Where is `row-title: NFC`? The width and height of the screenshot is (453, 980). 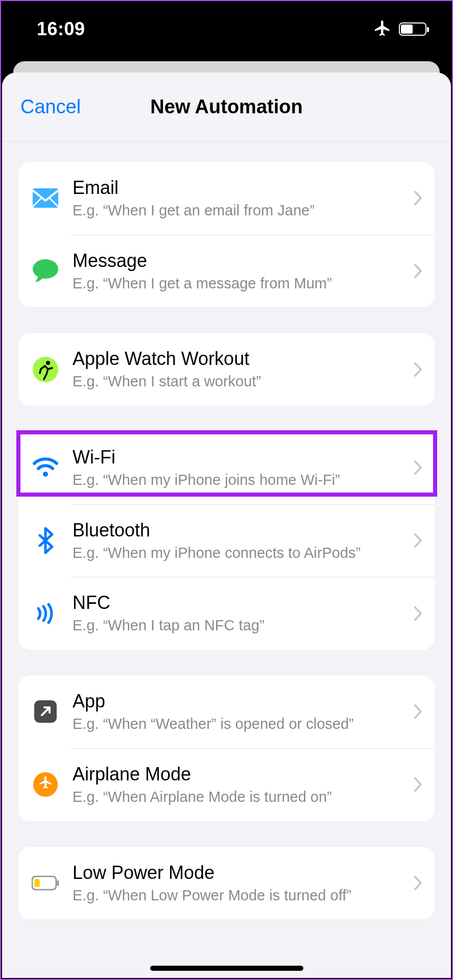 row-title: NFC is located at coordinates (241, 602).